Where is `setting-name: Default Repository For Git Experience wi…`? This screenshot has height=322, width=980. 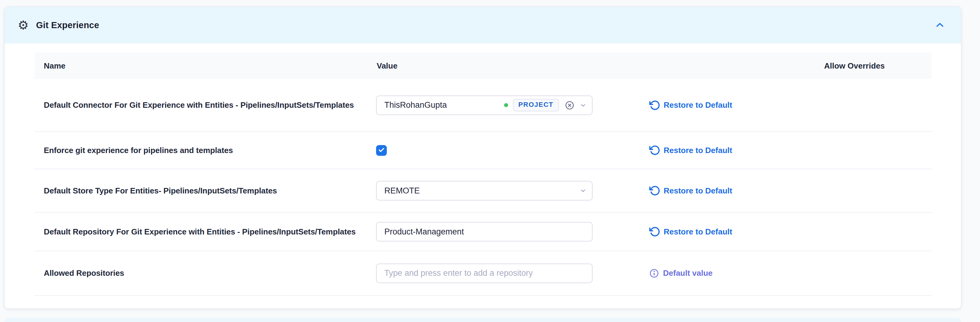 setting-name: Default Repository For Git Experience wi… is located at coordinates (205, 232).